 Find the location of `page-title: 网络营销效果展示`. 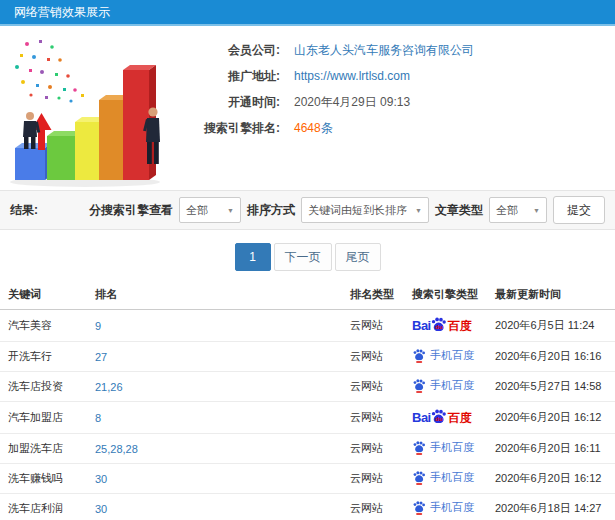

page-title: 网络营销效果展示 is located at coordinates (62, 12).